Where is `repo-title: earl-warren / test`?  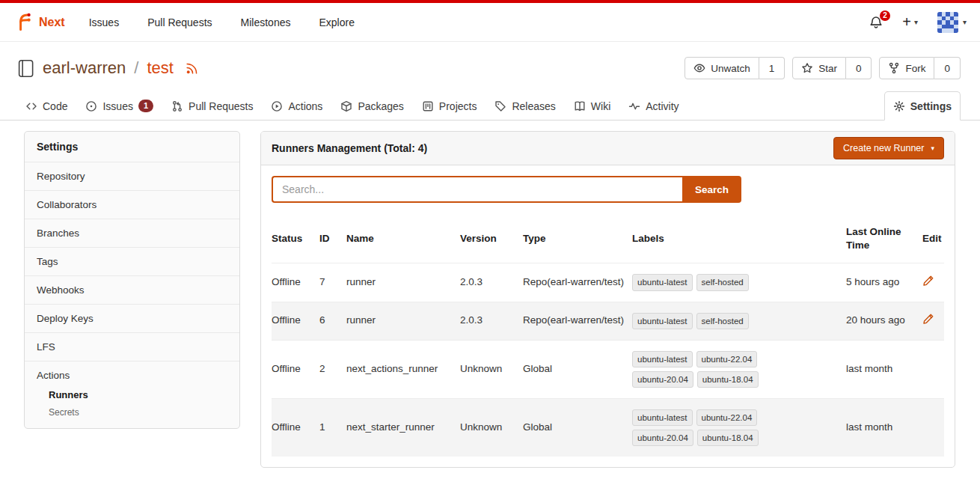
repo-title: earl-warren / test is located at coordinates (106, 69).